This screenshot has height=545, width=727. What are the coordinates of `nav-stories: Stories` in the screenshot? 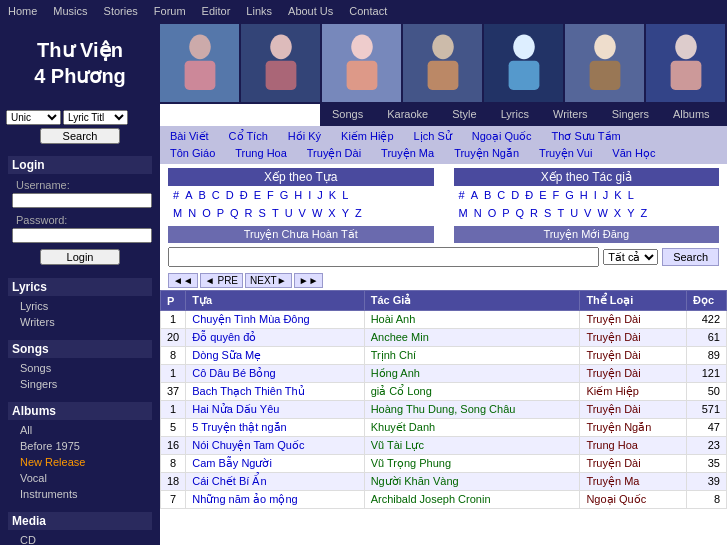 It's located at (121, 11).